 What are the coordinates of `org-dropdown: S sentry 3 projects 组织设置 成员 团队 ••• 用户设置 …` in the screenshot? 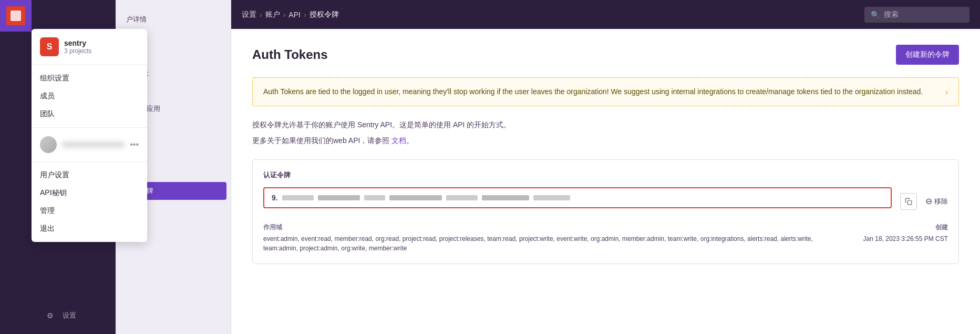 It's located at (89, 136).